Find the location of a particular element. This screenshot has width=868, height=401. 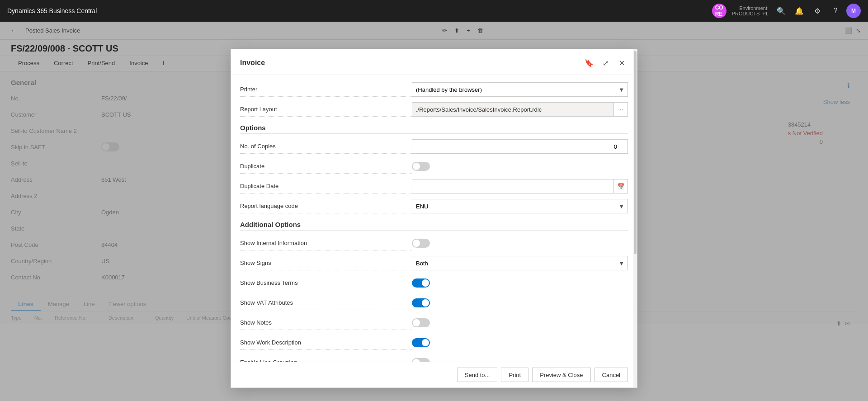

modal-expand-icon: ⤢ is located at coordinates (605, 63).